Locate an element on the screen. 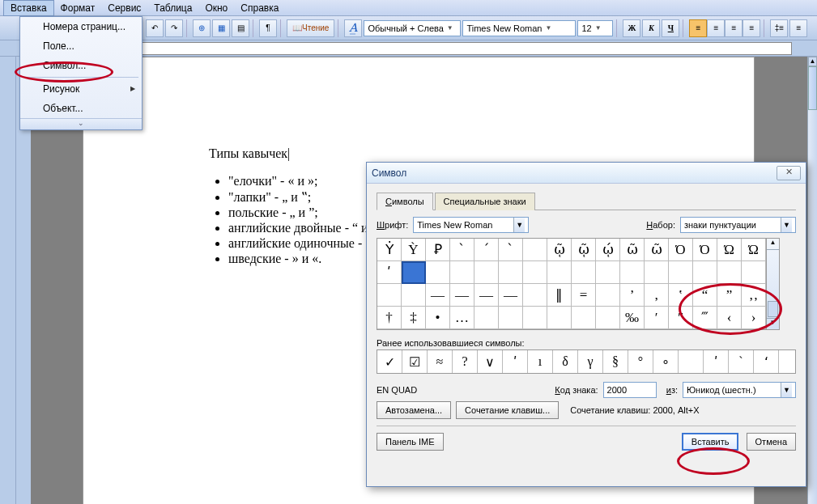 This screenshot has height=504, width=817. recent-char-cell: ° is located at coordinates (641, 362).